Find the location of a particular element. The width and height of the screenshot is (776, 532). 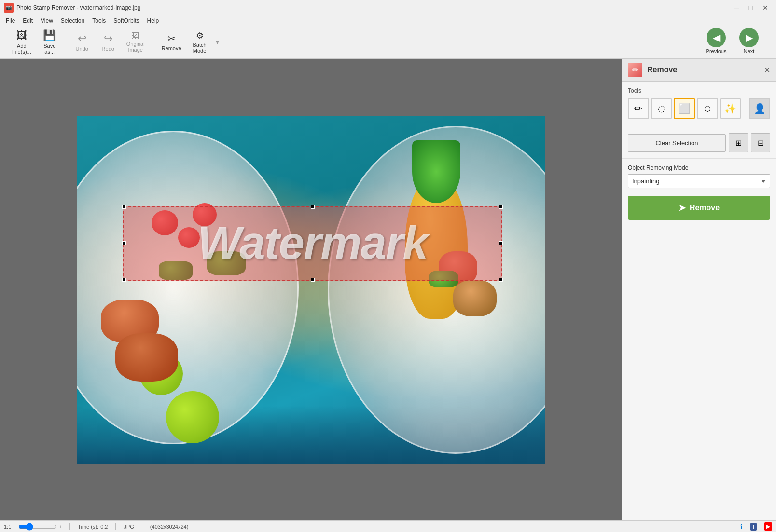

menu-view: View is located at coordinates (47, 21).